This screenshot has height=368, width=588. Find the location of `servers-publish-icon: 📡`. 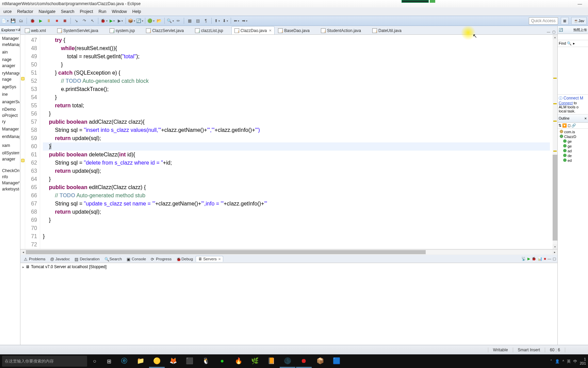

servers-publish-icon: 📡 is located at coordinates (524, 259).